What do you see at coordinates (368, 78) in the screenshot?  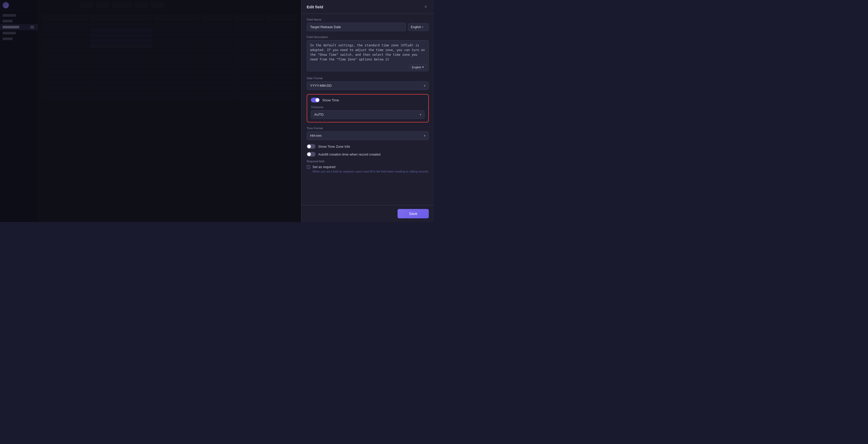 I see `date-format-label: Date Format` at bounding box center [368, 78].